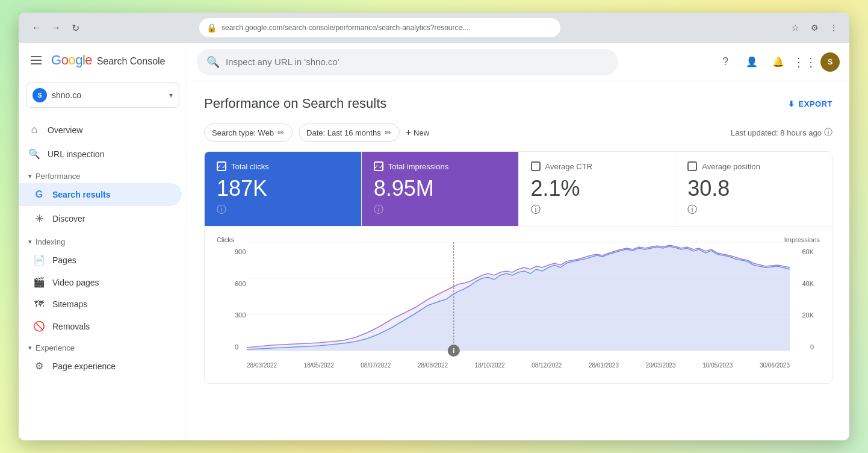 The width and height of the screenshot is (868, 453). Describe the element at coordinates (100, 219) in the screenshot. I see `sidebar-item-discover: ✳ Discover` at that location.